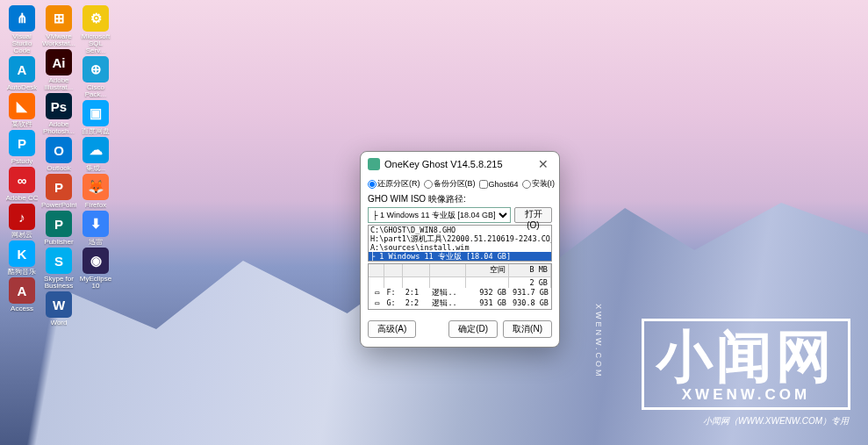 This screenshot has height=445, width=868. What do you see at coordinates (22, 295) in the screenshot?
I see `desktop-icon-access: AAccess` at bounding box center [22, 295].